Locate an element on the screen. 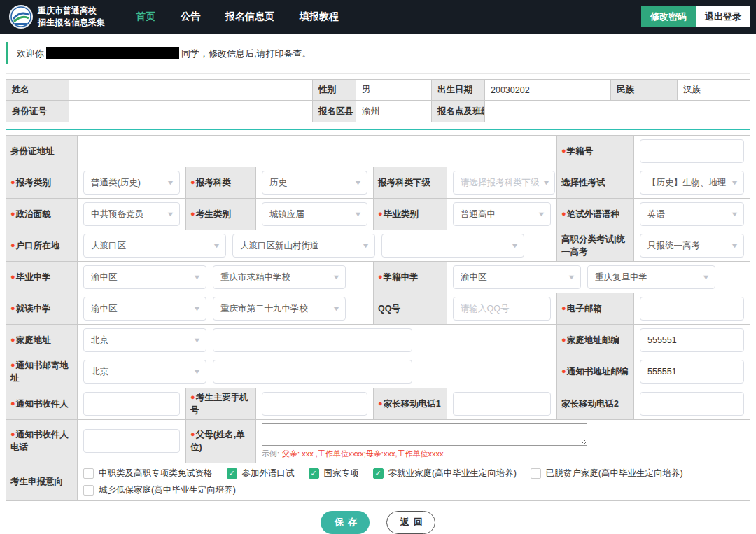 Image resolution: width=756 pixels, height=534 pixels. form-row-attend-school: ●就读中学 渝中区▼ 重庆市第二十九中学校▼ QQ号 ●电子邮箱 is located at coordinates (378, 309).